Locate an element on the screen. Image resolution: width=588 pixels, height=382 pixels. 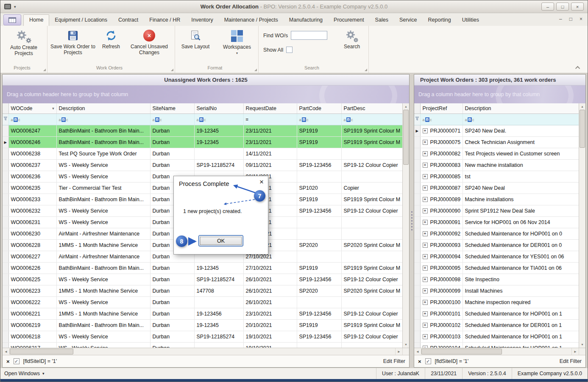
column-header-sitename: SiteName is located at coordinates (172, 108).